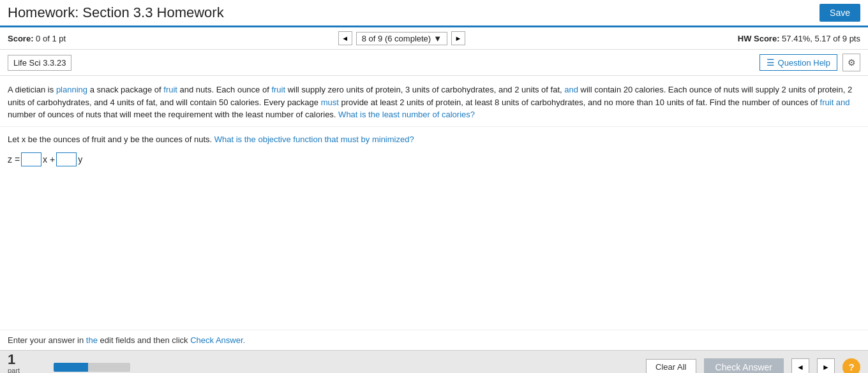  I want to click on hw-score-value: 57.41%, 5.17 of 9 pts, so click(821, 38).